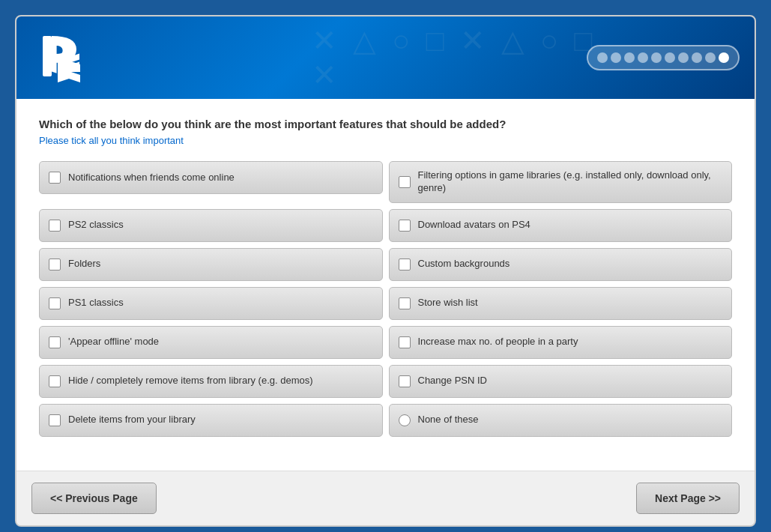 The height and width of the screenshot is (532, 771). What do you see at coordinates (560, 182) in the screenshot?
I see `options-right-column-1: Filtering options in game libraries (e.g…` at bounding box center [560, 182].